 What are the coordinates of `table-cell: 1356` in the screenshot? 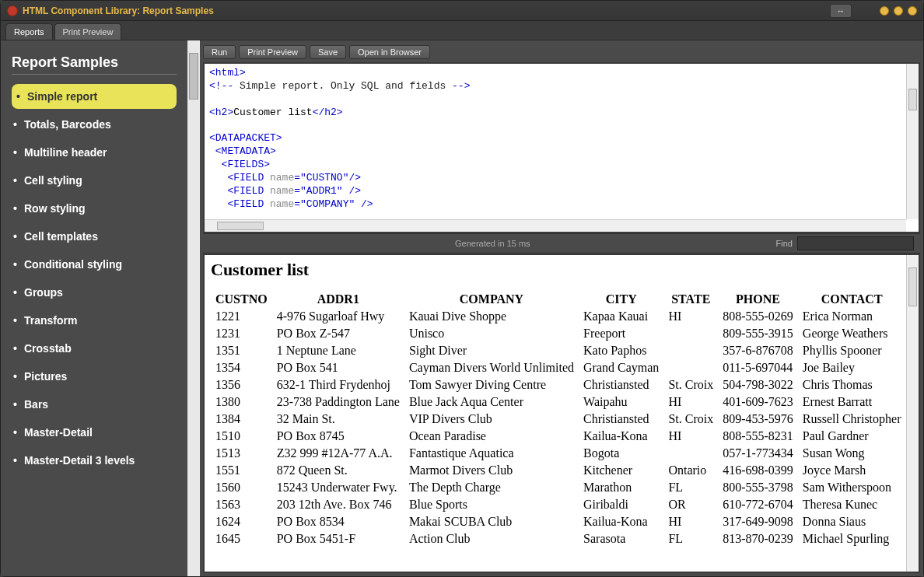 It's located at (241, 385).